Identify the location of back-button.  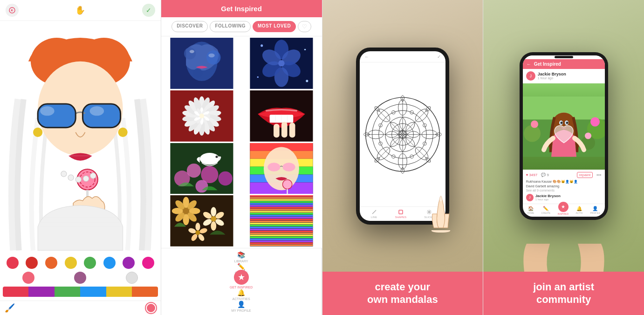
(12, 10).